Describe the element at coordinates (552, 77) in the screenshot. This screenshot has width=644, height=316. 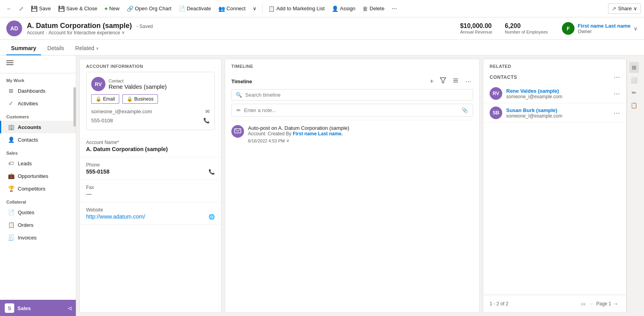
I see `contacts-label: CONTACTS` at that location.